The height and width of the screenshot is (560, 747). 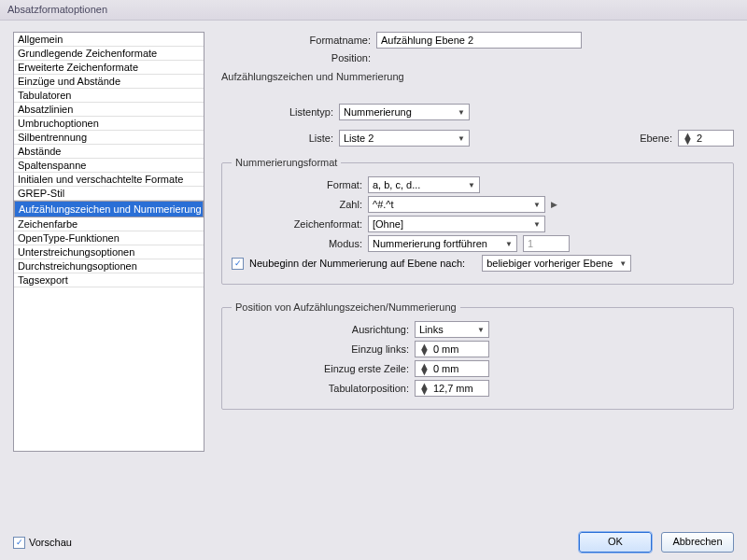 What do you see at coordinates (108, 194) in the screenshot?
I see `sidebar-item: GREP-Stil` at bounding box center [108, 194].